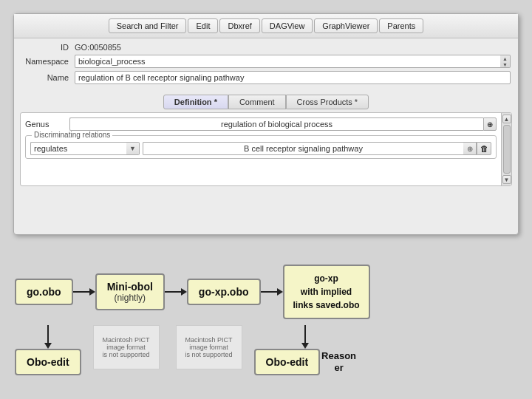 This screenshot has height=399, width=532. What do you see at coordinates (47, 124) in the screenshot?
I see `genus-label: Genus` at bounding box center [47, 124].